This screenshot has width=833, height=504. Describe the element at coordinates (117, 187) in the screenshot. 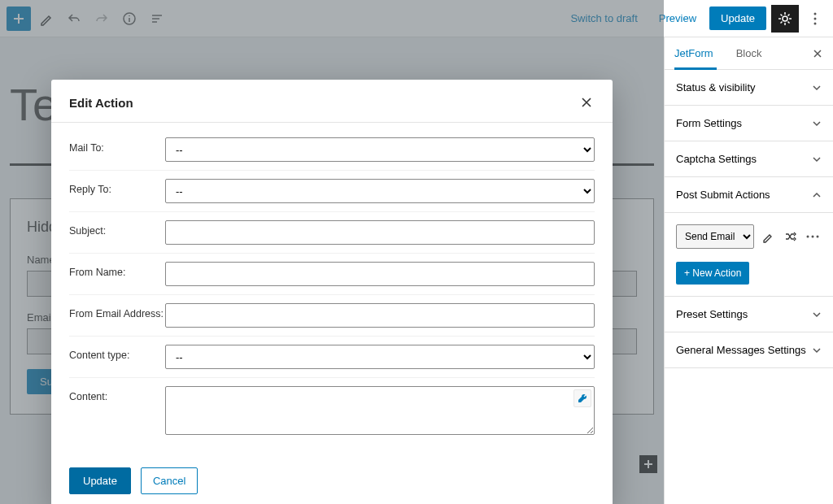

I see `reply-to-label: Reply To:` at that location.